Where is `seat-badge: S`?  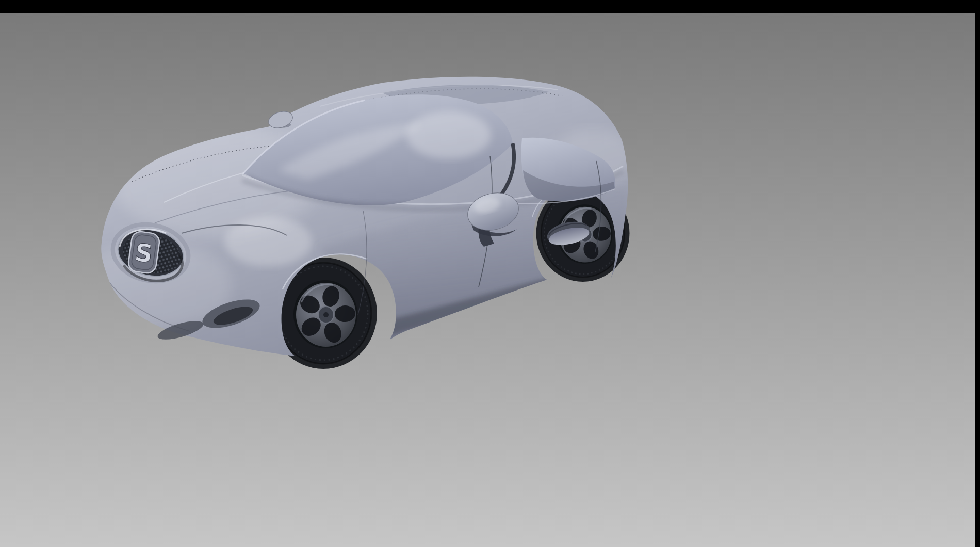
seat-badge: S is located at coordinates (144, 253).